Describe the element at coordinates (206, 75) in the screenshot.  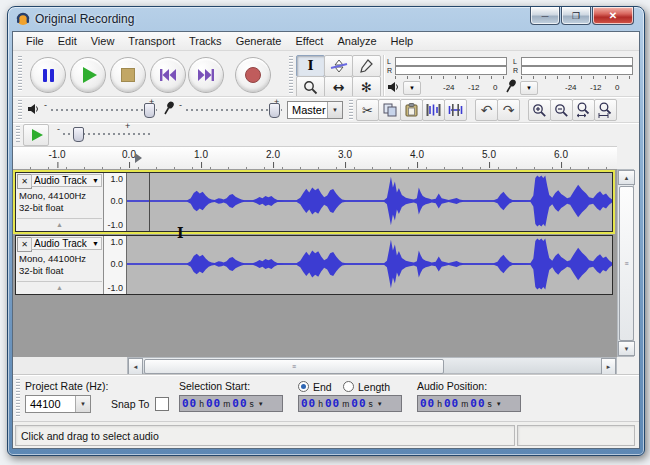
I see `skip-to-end-button` at that location.